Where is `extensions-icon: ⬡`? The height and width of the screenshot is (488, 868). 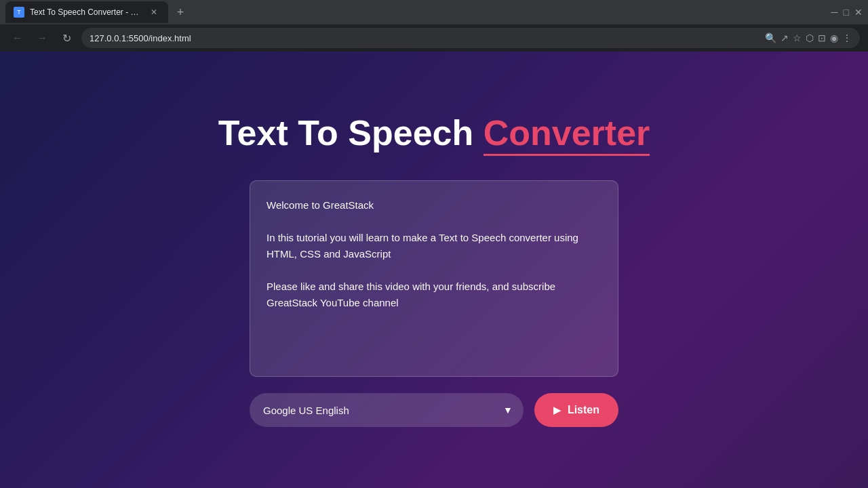 extensions-icon: ⬡ is located at coordinates (810, 38).